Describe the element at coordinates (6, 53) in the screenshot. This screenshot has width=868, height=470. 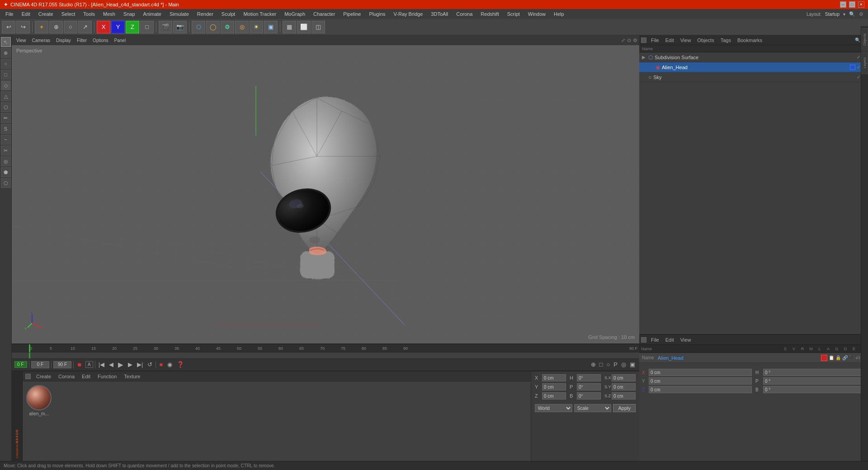
I see `move-tool: ⊕` at that location.